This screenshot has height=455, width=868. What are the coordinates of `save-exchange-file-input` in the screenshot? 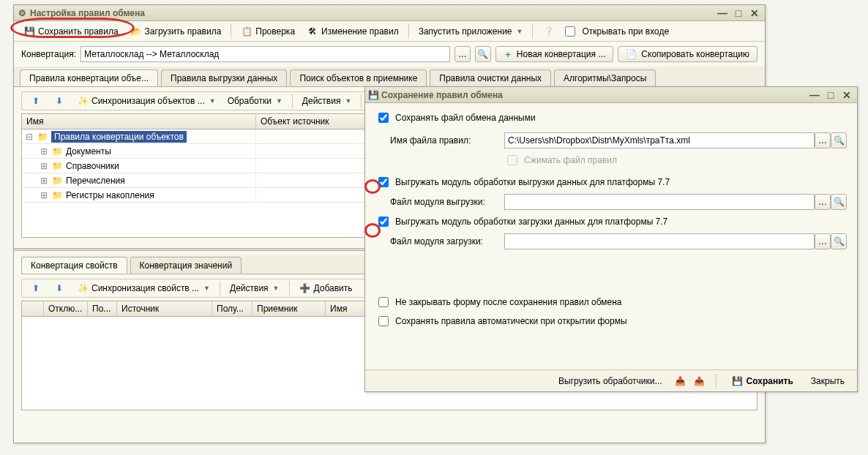 It's located at (384, 118).